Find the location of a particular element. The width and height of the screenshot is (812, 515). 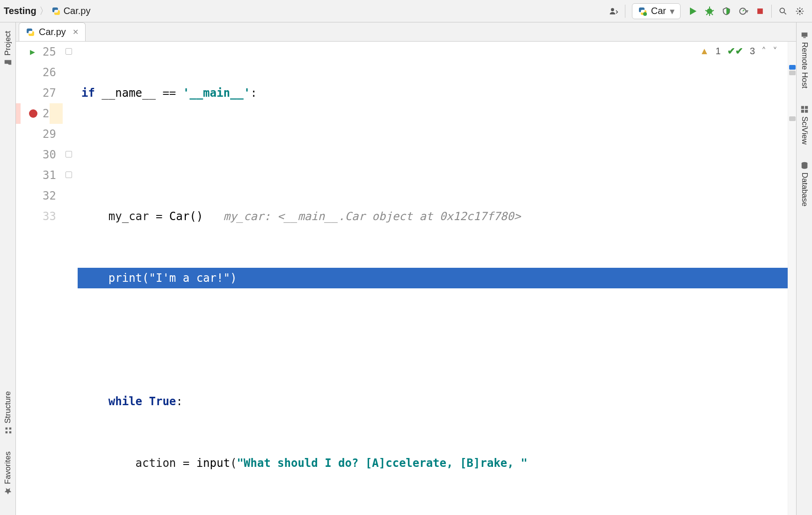

structure-tool-tab: Structure is located at coordinates (8, 413).